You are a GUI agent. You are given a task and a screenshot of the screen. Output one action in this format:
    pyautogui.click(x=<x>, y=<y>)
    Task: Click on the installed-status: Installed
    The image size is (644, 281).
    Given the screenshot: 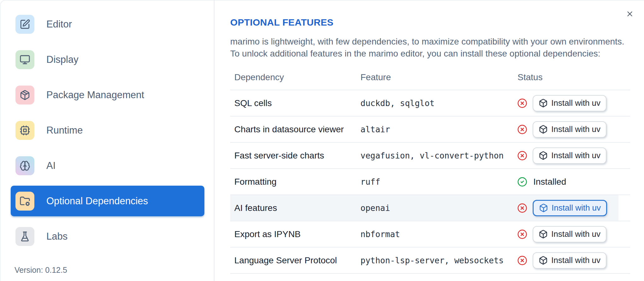 What is the action you would take?
    pyautogui.click(x=542, y=182)
    